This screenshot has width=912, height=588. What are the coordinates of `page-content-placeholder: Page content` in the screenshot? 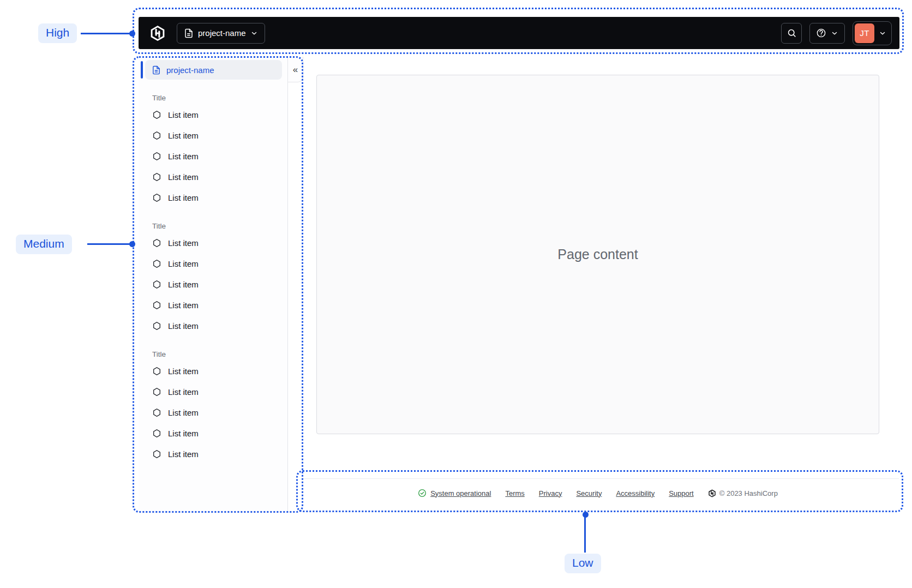 It's located at (598, 254).